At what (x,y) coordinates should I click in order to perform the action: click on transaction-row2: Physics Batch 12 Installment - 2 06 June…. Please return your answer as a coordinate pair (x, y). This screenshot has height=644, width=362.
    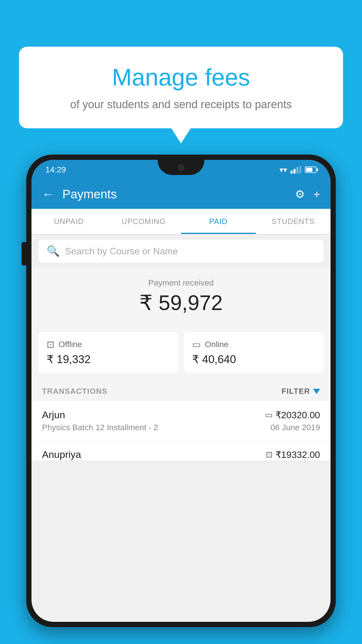
    Looking at the image, I should click on (181, 428).